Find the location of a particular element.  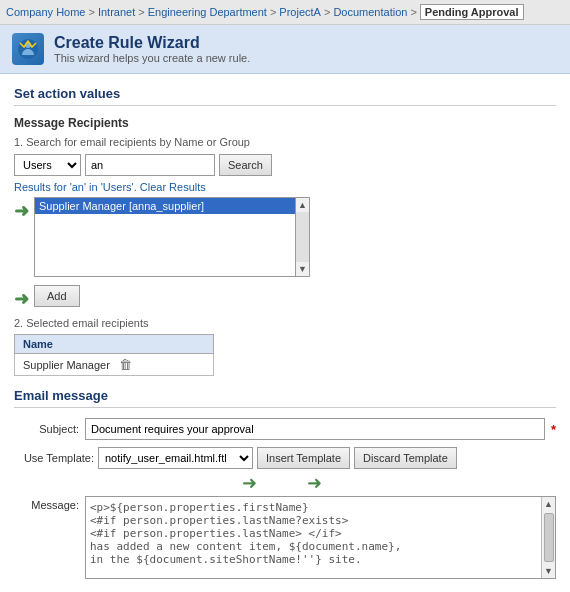

recipients-title: Message Recipients is located at coordinates (285, 123).